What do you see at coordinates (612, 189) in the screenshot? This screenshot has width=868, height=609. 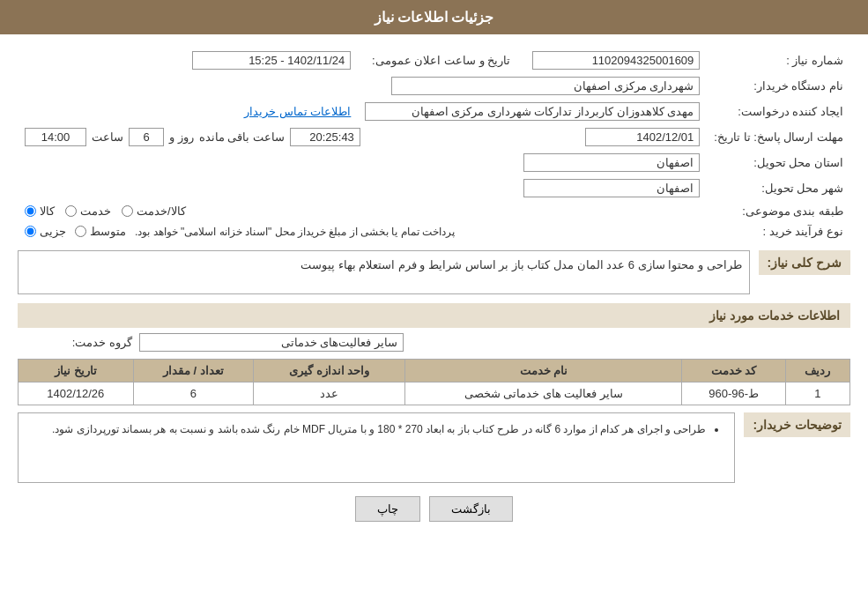 I see `delivery-city-value: اصفهان` at bounding box center [612, 189].